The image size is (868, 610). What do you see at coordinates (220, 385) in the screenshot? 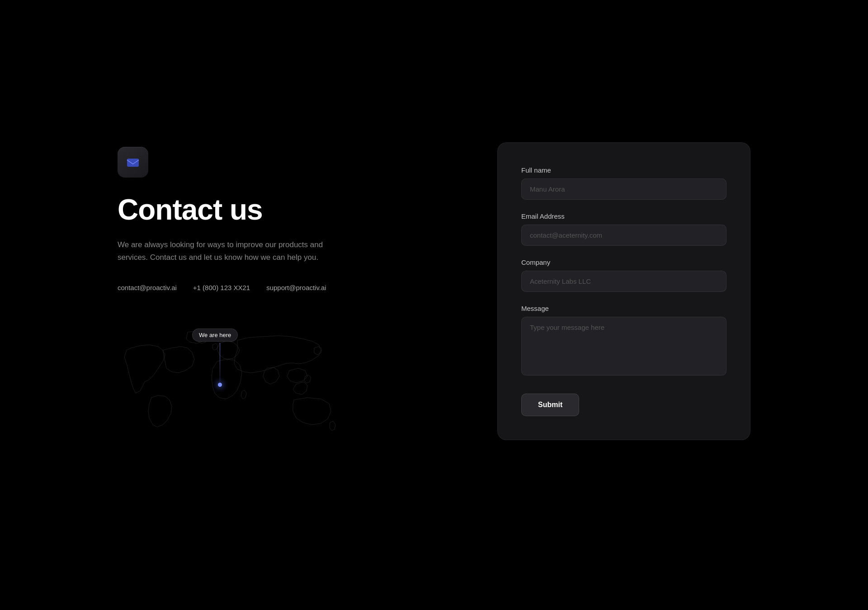
I see `pin-dot` at bounding box center [220, 385].